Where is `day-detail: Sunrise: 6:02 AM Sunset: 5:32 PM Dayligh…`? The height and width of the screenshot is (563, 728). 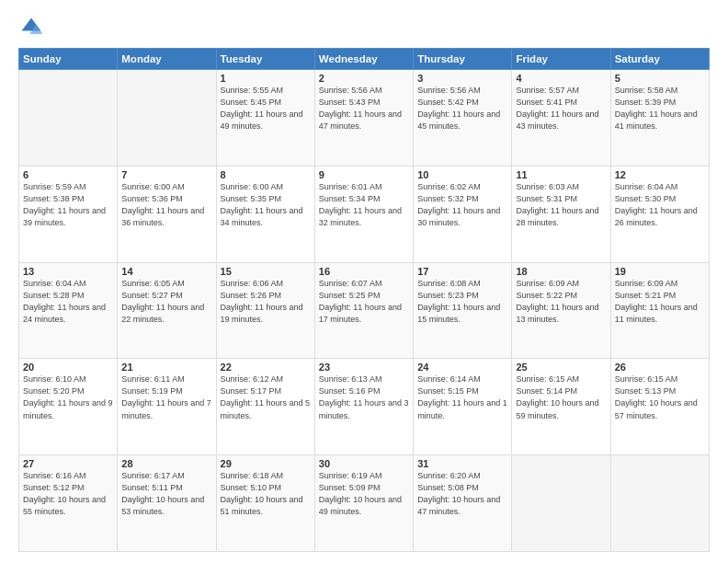 day-detail: Sunrise: 6:02 AM Sunset: 5:32 PM Dayligh… is located at coordinates (462, 205).